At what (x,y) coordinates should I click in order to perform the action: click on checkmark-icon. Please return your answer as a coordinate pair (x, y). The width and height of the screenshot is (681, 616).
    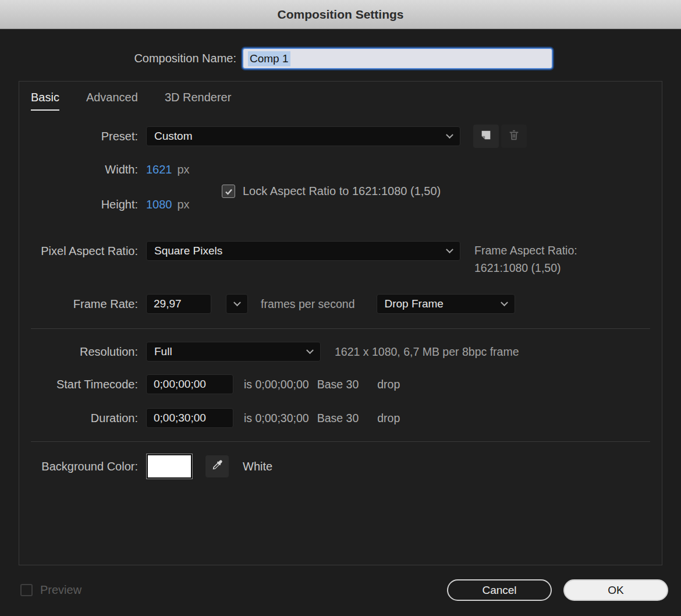
    Looking at the image, I should click on (229, 192).